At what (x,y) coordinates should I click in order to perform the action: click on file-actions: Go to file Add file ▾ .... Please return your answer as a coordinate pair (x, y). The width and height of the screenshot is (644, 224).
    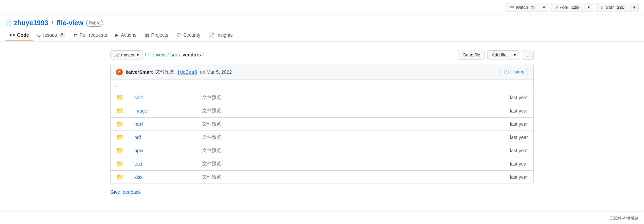
    Looking at the image, I should click on (496, 55).